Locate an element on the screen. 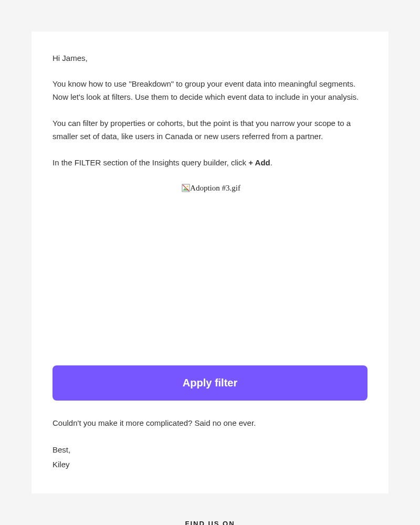  body-paragraph-2: You can filter by properties or cohorts,… is located at coordinates (210, 130).